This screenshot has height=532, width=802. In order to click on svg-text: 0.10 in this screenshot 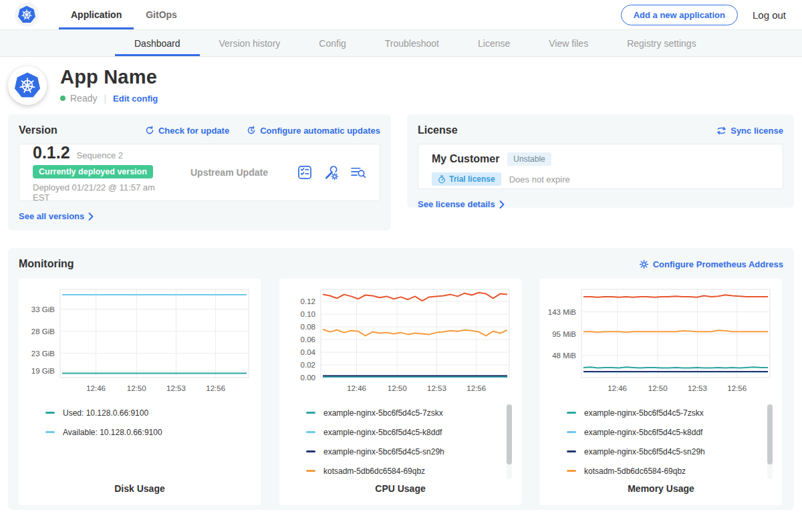, I will do `click(308, 314)`.